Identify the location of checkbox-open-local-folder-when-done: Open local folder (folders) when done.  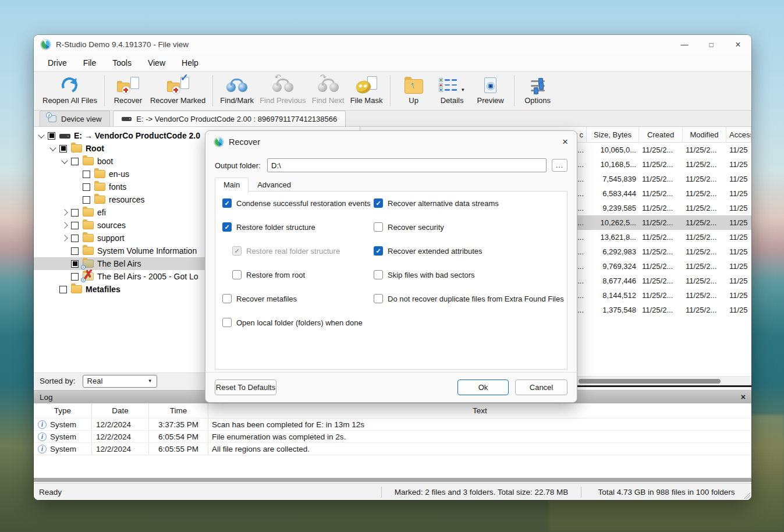
(292, 322).